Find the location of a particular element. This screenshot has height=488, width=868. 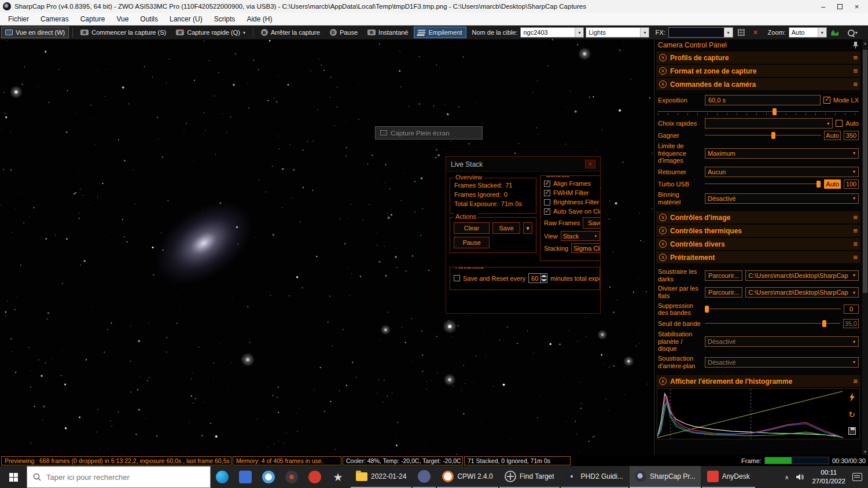

quick-auto-checkbox: ✓ is located at coordinates (839, 123).